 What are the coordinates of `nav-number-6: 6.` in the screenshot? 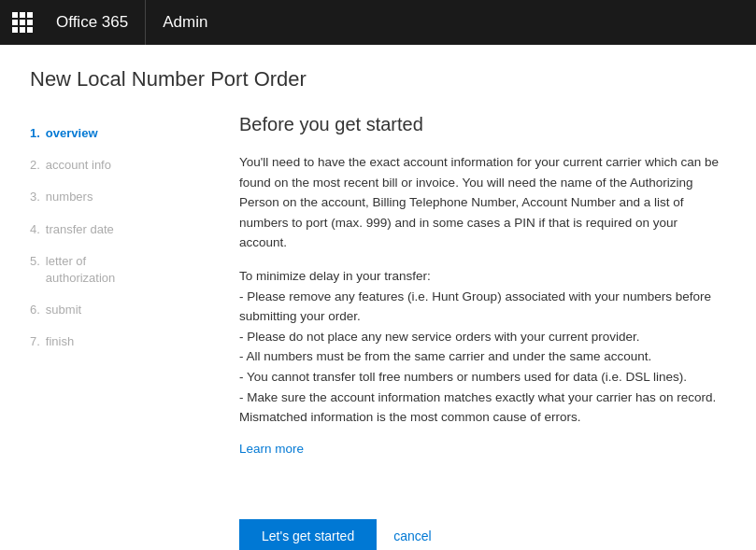 It's located at (36, 310).